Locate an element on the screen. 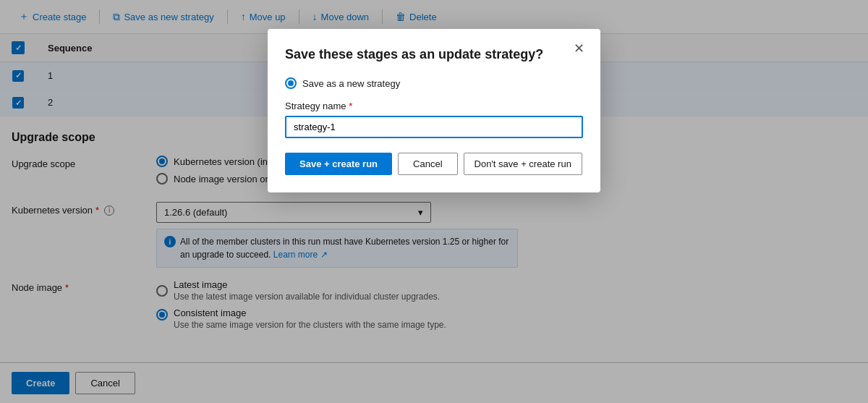 This screenshot has height=403, width=868. dont-save-create-run-button: Don't save + create run is located at coordinates (523, 164).